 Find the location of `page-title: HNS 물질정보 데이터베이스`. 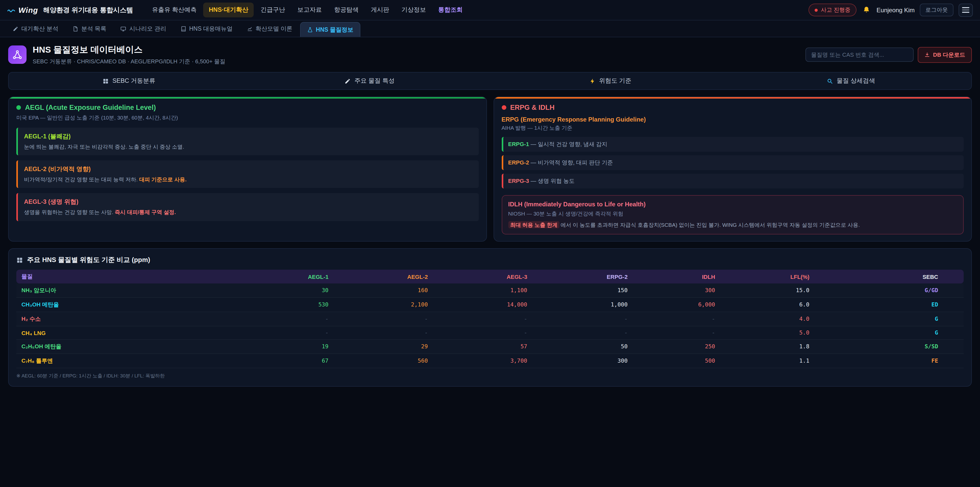

page-title: HNS 물질정보 데이터베이스 is located at coordinates (129, 49).